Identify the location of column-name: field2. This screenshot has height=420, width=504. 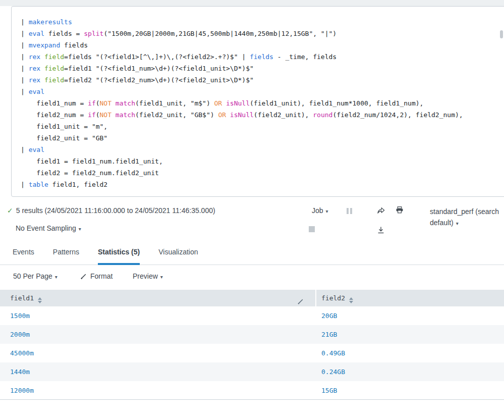
(333, 298).